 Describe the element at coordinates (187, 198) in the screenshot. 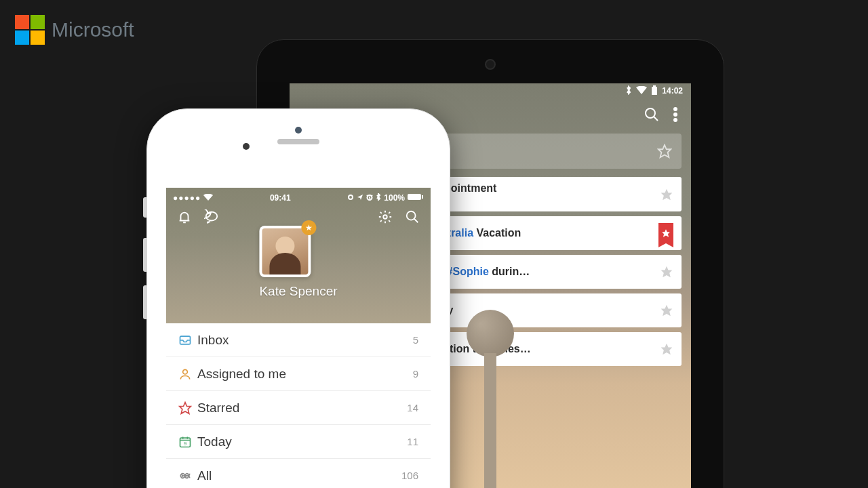

I see `signal-icon: ●●●●●` at that location.